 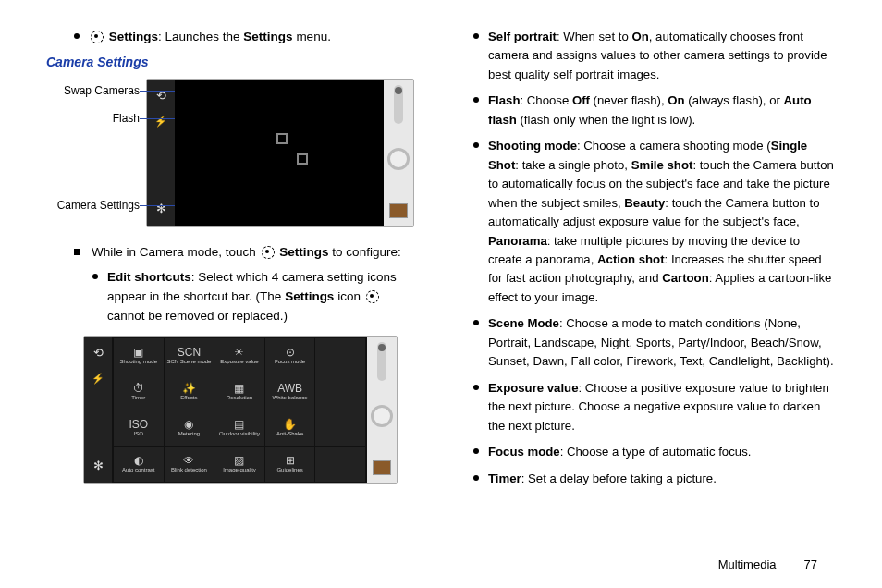 I want to click on phone-mock-settings-grid: ▣Shooting modeSCNSCN Scene mode☀Exposure…, so click(x=240, y=410).